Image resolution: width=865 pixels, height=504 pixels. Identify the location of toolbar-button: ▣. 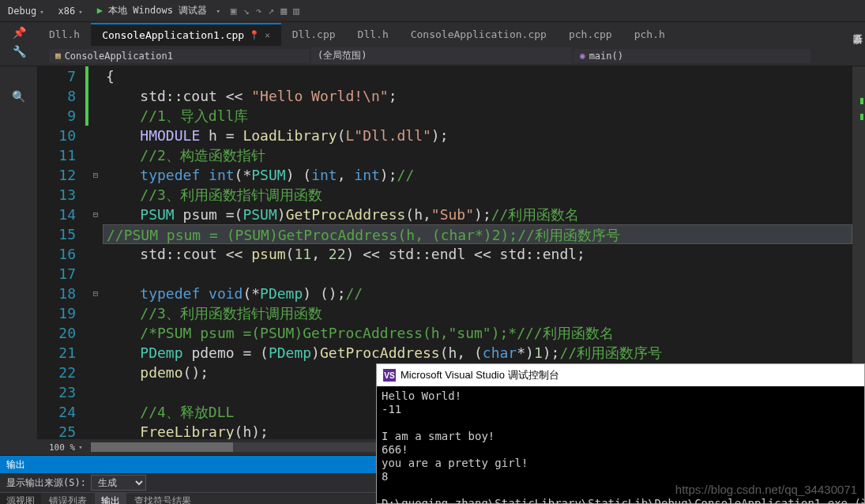
(234, 11).